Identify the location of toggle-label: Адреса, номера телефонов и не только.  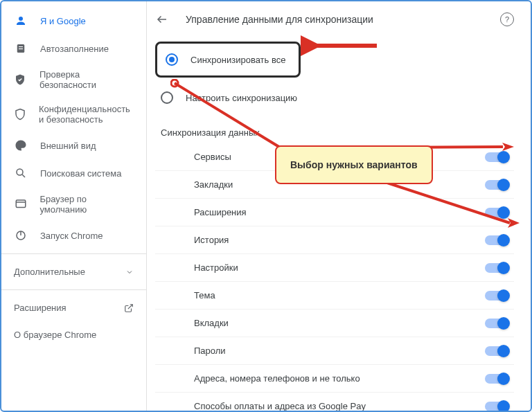
(277, 378).